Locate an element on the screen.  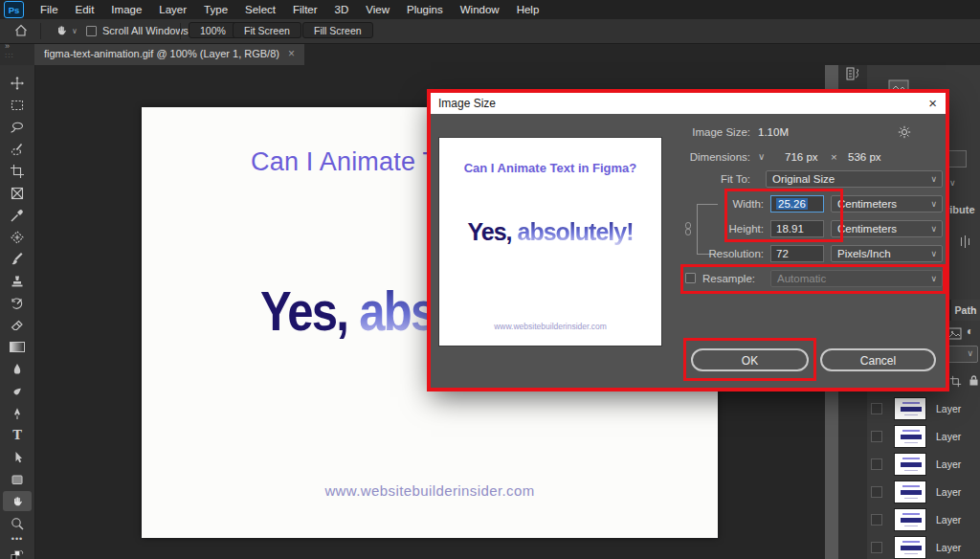
object-selection-tool is located at coordinates (17, 149).